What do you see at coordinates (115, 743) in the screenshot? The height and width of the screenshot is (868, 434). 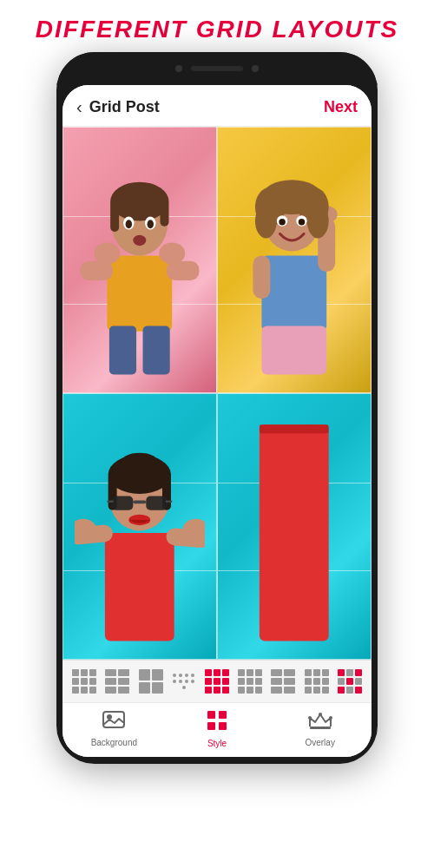 I see `background-label: Background` at bounding box center [115, 743].